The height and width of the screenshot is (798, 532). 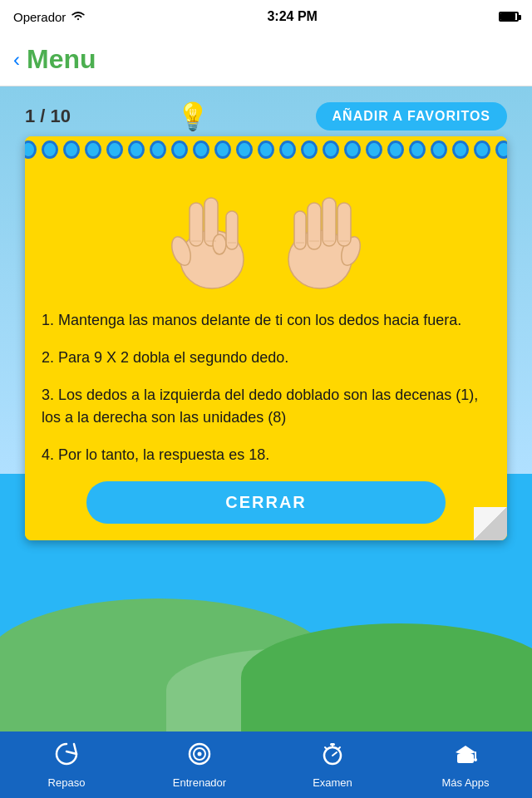 What do you see at coordinates (40, 17) in the screenshot?
I see `carrier-label: Operador` at bounding box center [40, 17].